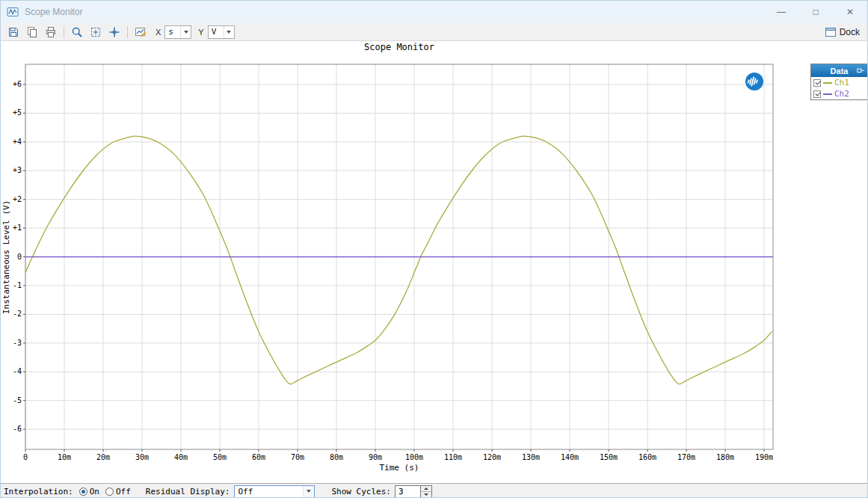 This screenshot has height=498, width=868. I want to click on copy-button, so click(32, 32).